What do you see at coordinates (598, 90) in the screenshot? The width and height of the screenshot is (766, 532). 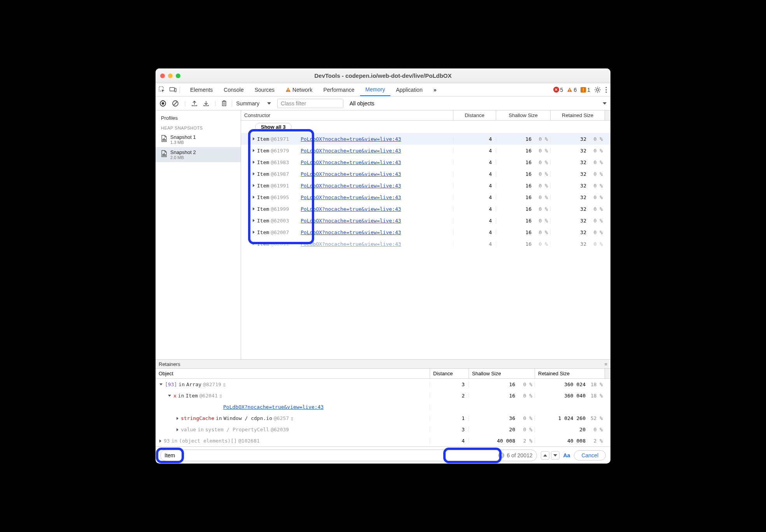 I see `gear-icon` at bounding box center [598, 90].